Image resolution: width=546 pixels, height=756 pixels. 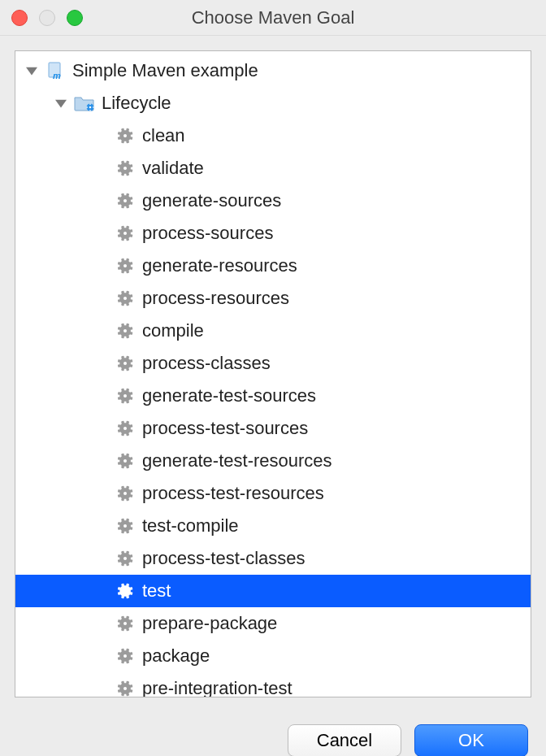 I want to click on ok-button: OK, so click(x=471, y=740).